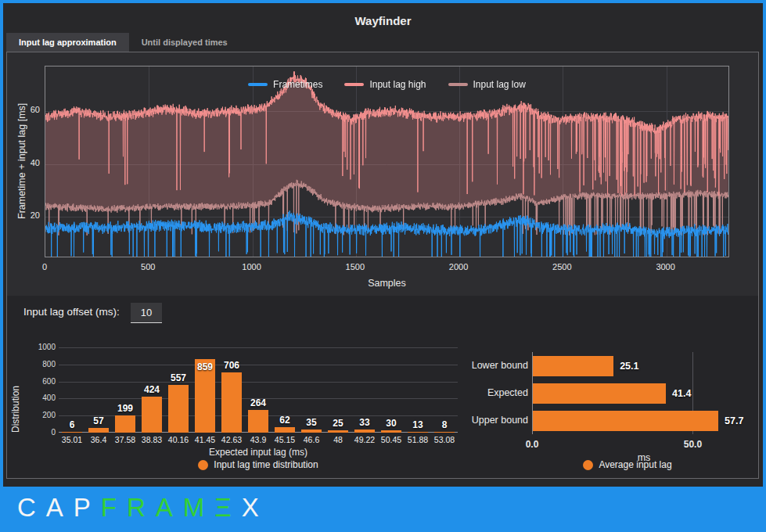 This screenshot has width=766, height=532. What do you see at coordinates (383, 508) in the screenshot?
I see `footer-bar: CAPFRAMΞX` at bounding box center [383, 508].